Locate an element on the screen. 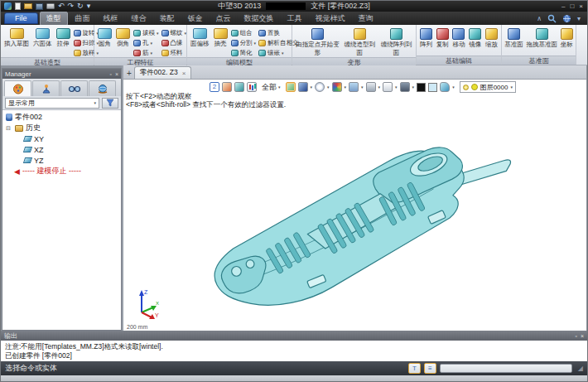 The width and height of the screenshot is (588, 382). morph-from-point-button: 由指定点开始变形 is located at coordinates (318, 41).